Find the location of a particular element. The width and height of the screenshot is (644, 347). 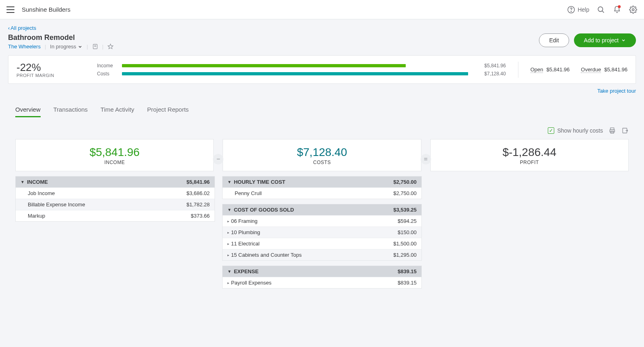

income-bar is located at coordinates (264, 66).